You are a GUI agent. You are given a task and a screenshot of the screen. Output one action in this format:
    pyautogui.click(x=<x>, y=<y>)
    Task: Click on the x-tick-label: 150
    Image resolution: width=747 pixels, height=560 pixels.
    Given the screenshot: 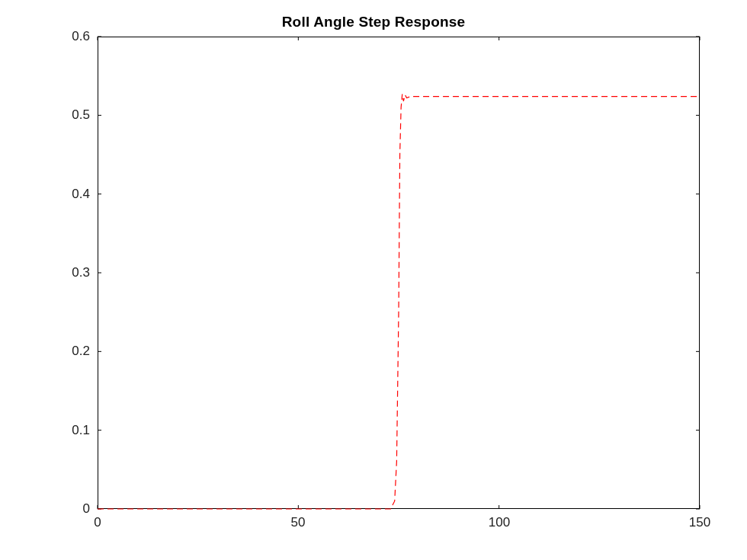 What is the action you would take?
    pyautogui.click(x=700, y=523)
    